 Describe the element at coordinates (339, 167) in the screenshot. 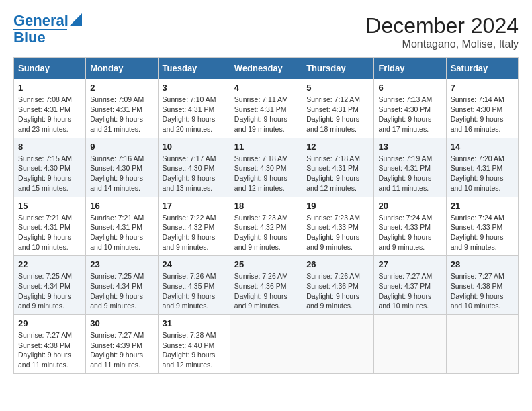

I see `day-cell: 12Sunrise: 7:18 AMSunset: 4:31 PMDayligh…` at that location.